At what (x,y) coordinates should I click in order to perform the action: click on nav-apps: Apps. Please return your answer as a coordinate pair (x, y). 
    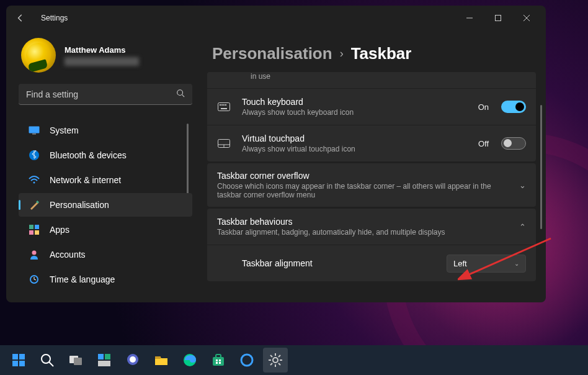
    Looking at the image, I should click on (105, 230).